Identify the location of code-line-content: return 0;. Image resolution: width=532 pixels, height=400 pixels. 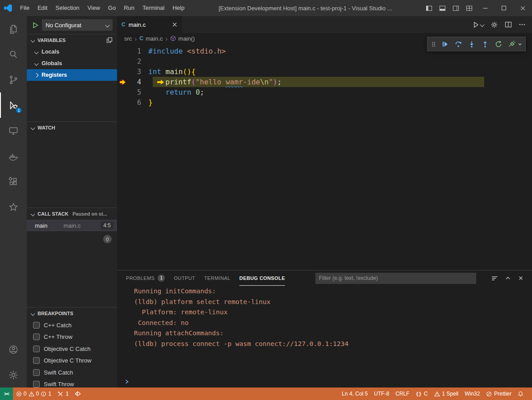
(176, 92).